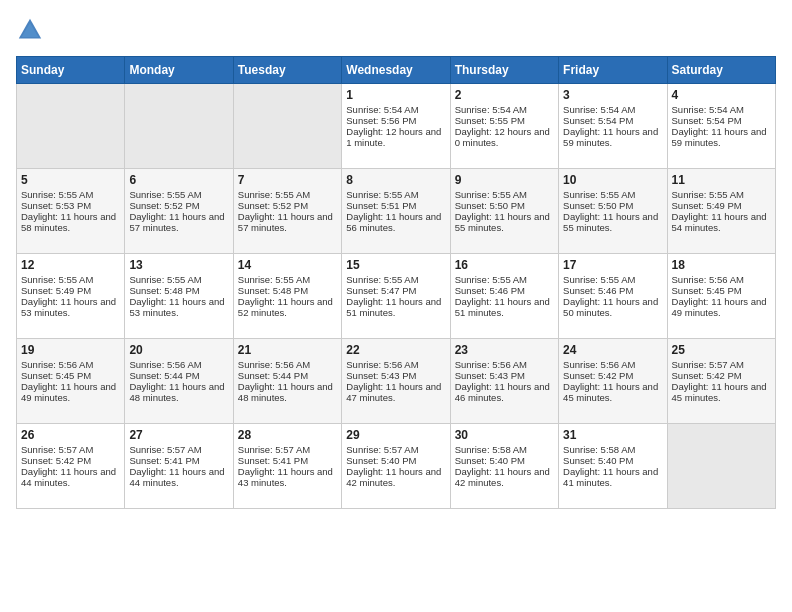 This screenshot has height=612, width=792. Describe the element at coordinates (504, 120) in the screenshot. I see `cell-info: Sunset: 5:55 PM` at that location.